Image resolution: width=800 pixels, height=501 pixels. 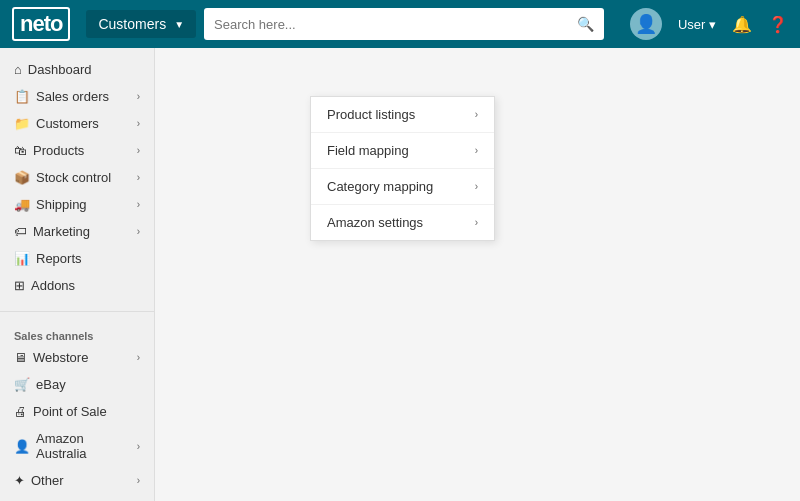 I want to click on sidebar-item-label: Amazon Australia, so click(x=84, y=446).